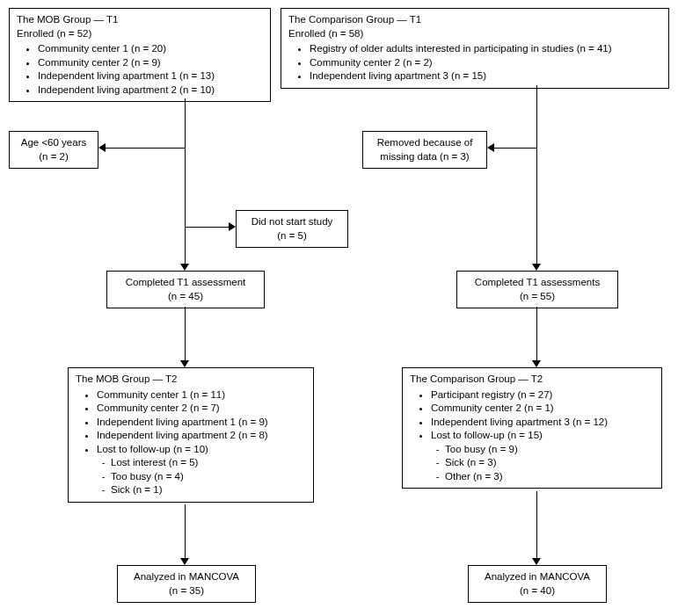 The image size is (678, 616). I want to click on box-mob-t2: The MOB Group — T2 Community center 1 (n…, so click(191, 435).